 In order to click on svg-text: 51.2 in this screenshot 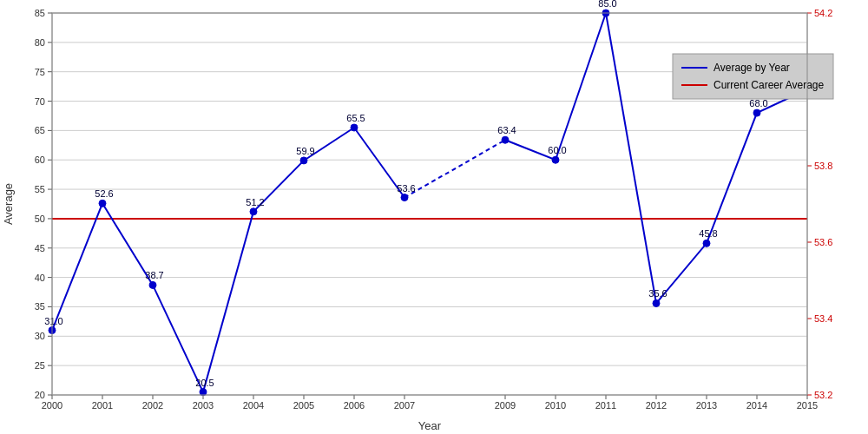, I will do `click(255, 202)`.